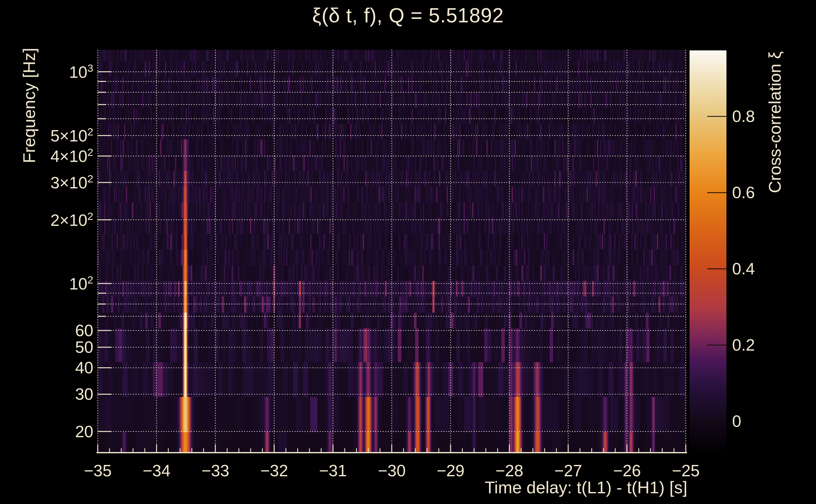 The image size is (816, 504). Describe the element at coordinates (775, 122) in the screenshot. I see `colorbar-title: Cross-correlation ξ` at that location.